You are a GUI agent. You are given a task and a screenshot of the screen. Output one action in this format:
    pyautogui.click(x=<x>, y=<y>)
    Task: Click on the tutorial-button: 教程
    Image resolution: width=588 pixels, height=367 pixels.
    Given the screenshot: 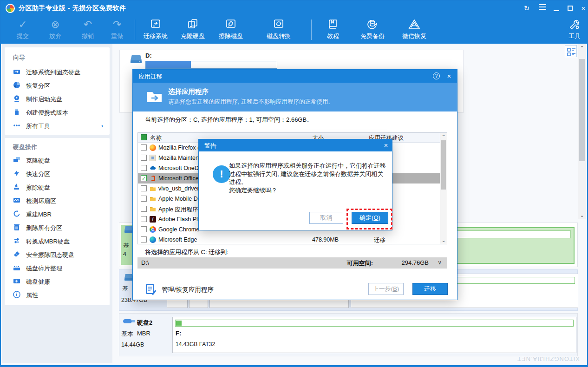 What is the action you would take?
    pyautogui.click(x=333, y=28)
    